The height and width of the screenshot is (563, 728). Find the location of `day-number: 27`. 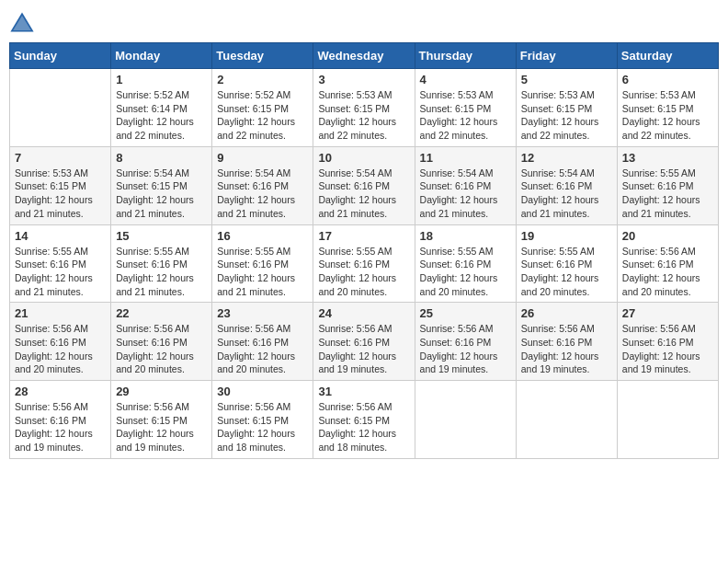

day-number: 27 is located at coordinates (667, 313).